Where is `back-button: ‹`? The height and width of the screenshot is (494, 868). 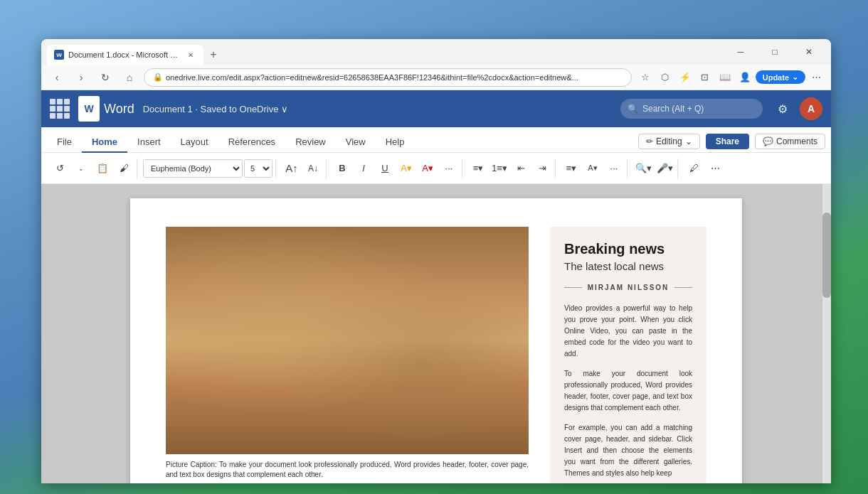 back-button: ‹ is located at coordinates (57, 77).